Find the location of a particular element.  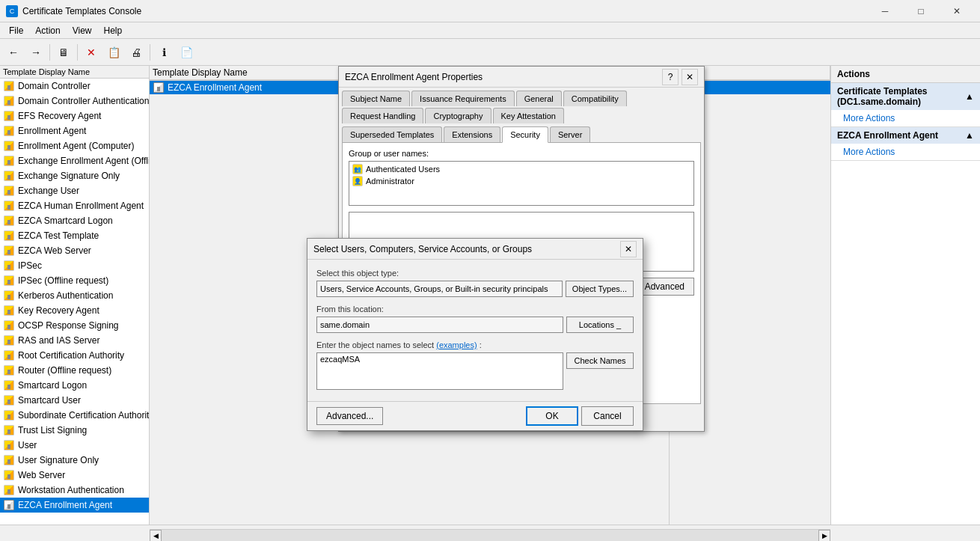

tree-item-23: Trust List Signing is located at coordinates (75, 430).